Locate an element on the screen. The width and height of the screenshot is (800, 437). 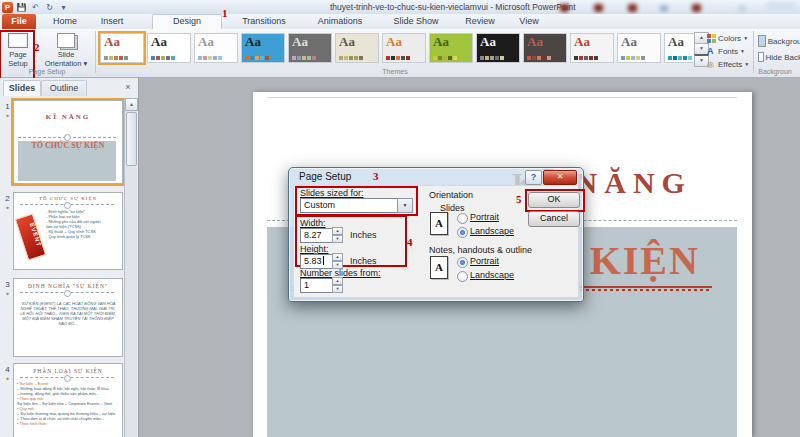
thumb1-subtitle: TỔ CHỨC SỰ KIỆN is located at coordinates (68, 146).